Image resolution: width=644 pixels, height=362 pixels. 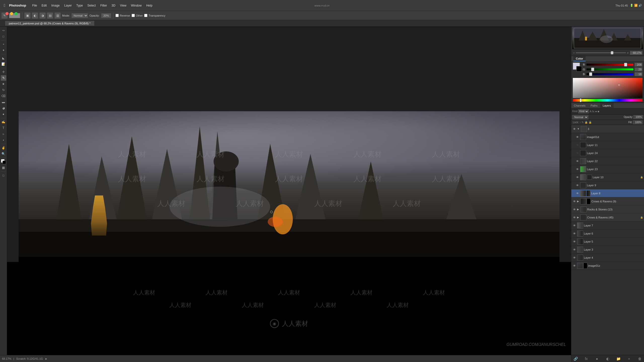 I want to click on tool-icon-3: ◑, so click(x=43, y=16).